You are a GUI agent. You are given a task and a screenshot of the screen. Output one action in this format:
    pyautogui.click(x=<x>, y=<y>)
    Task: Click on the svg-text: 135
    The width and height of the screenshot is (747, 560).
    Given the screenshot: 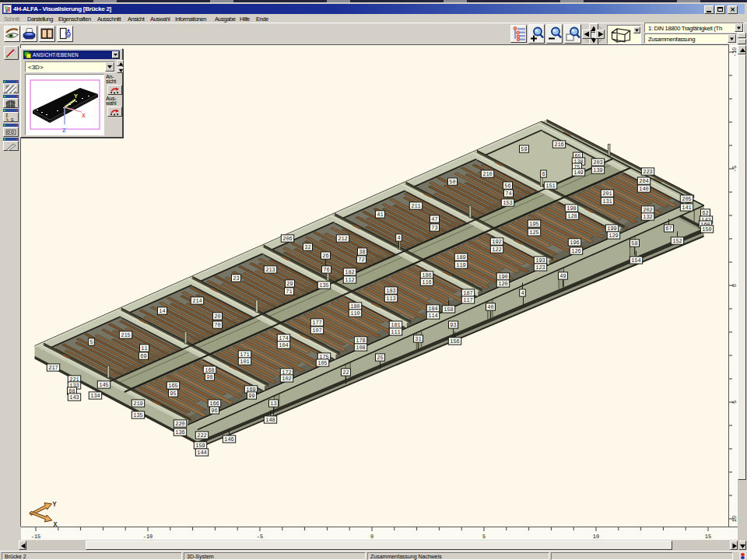 What is the action you would take?
    pyautogui.click(x=139, y=415)
    